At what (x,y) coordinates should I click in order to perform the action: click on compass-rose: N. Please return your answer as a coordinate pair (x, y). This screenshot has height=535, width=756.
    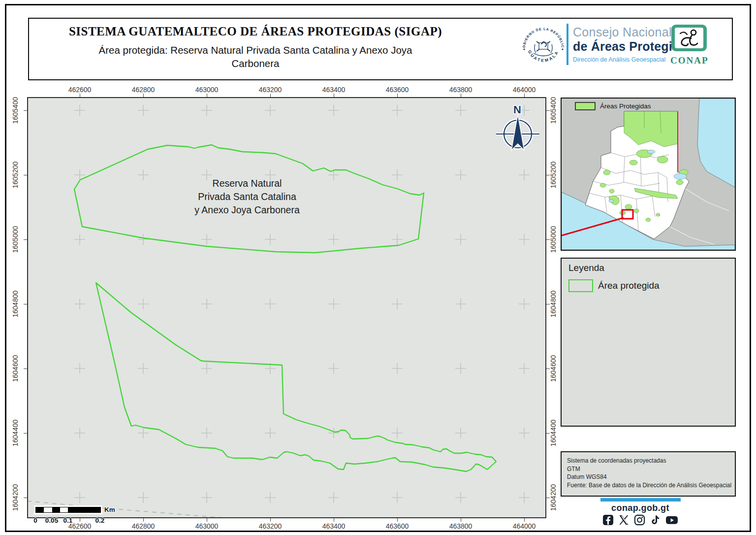
    Looking at the image, I should click on (518, 127).